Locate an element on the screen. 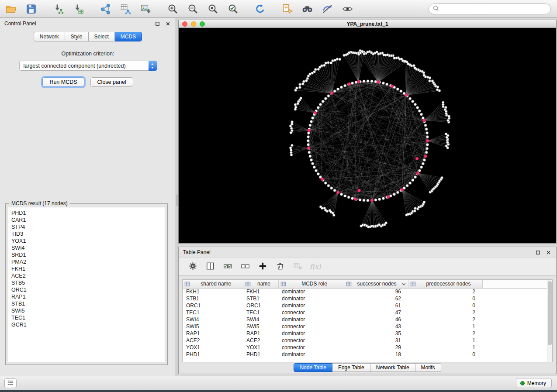 The image size is (557, 392). close-panel-button: Close panel is located at coordinates (112, 82).